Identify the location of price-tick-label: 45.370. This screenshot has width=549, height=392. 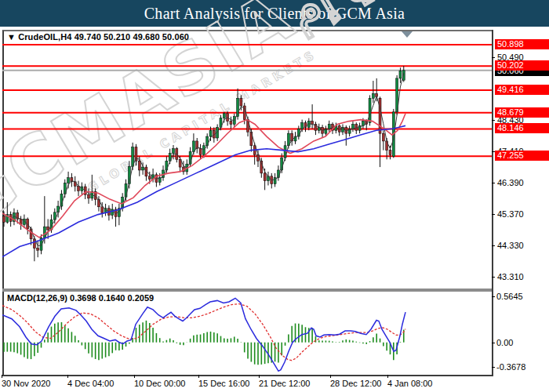
(511, 214).